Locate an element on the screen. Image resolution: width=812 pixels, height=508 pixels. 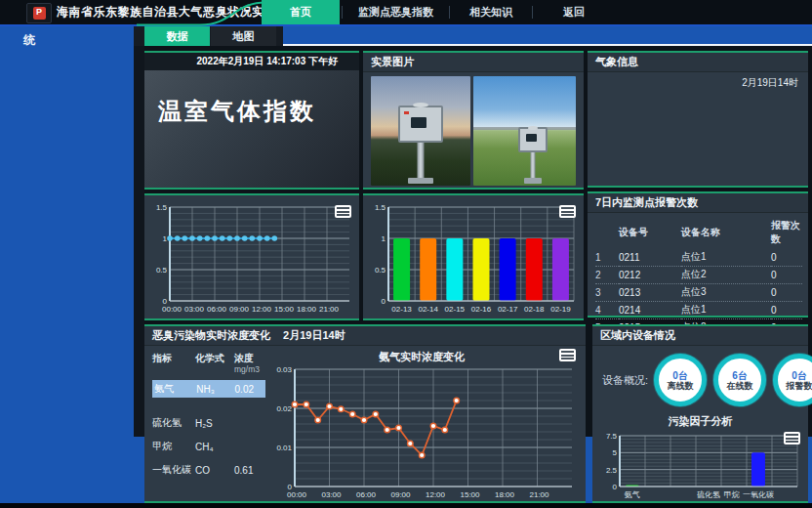
pollutant-formula: H₂S is located at coordinates (215, 424).